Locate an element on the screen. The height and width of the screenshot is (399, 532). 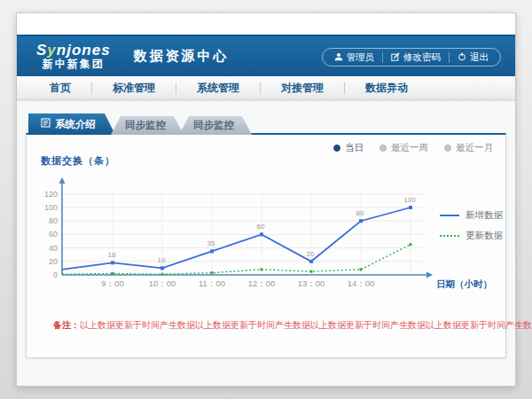
y-axis-title: 数据交换（条） is located at coordinates (78, 161).